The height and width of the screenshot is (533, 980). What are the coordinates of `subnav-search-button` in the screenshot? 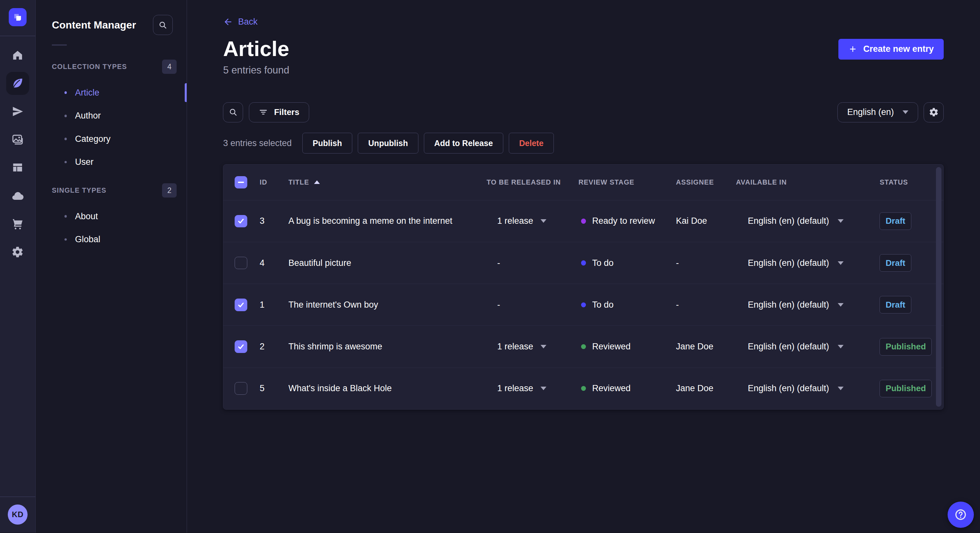 It's located at (163, 25).